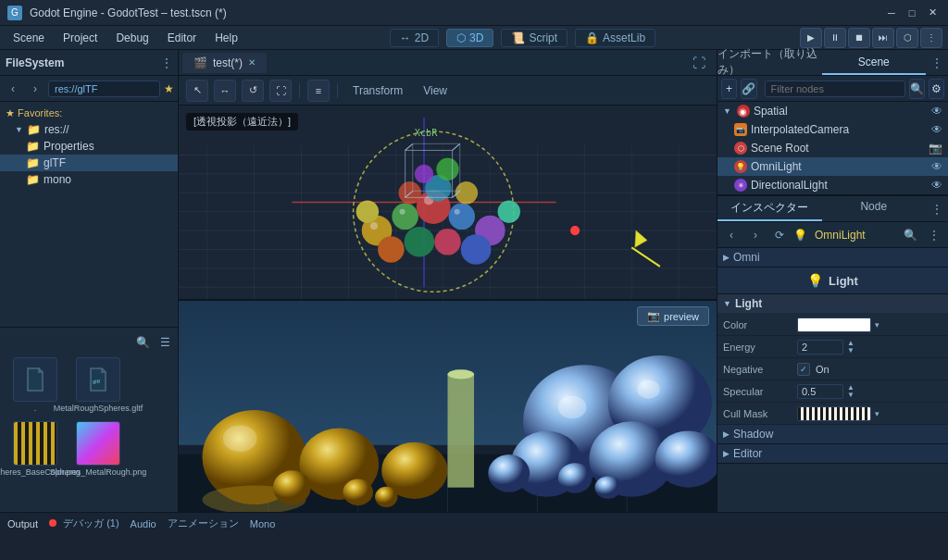  I want to click on tab-inspector: インスペクター, so click(770, 209).